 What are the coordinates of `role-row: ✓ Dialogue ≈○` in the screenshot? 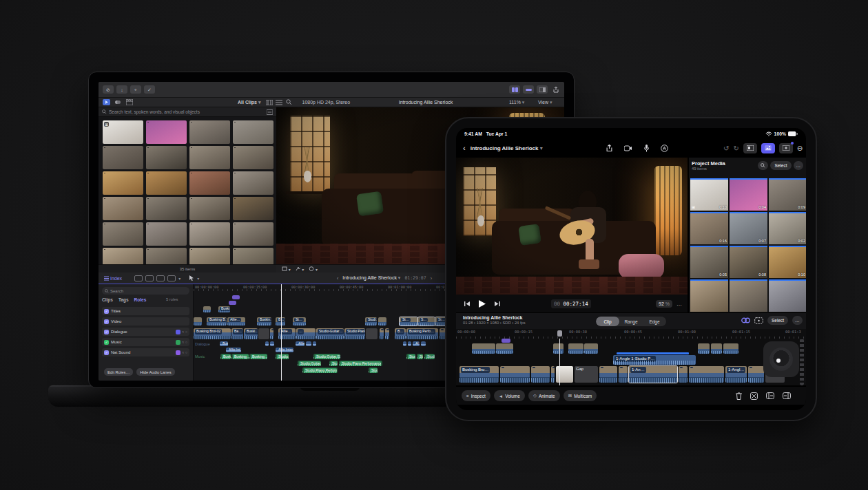 It's located at (146, 332).